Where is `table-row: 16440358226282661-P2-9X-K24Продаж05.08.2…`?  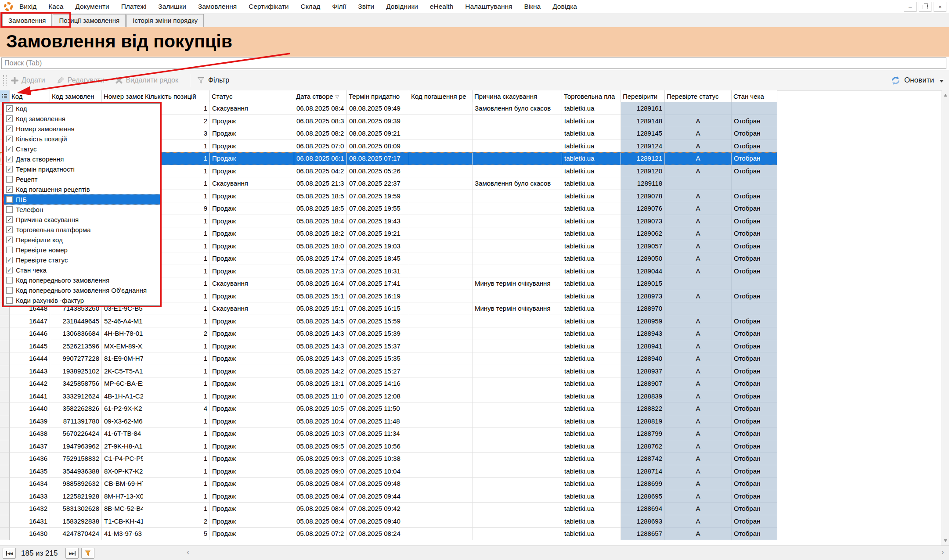
table-row: 16440358226282661-P2-9X-K24Продаж05.08.2… is located at coordinates (389, 409).